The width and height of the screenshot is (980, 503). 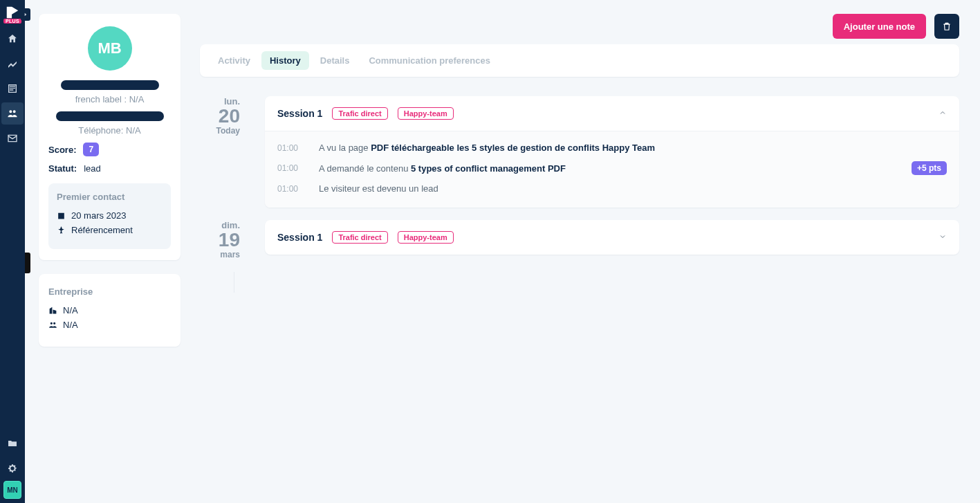 I want to click on add-note-button: Ajouter une note, so click(x=880, y=26).